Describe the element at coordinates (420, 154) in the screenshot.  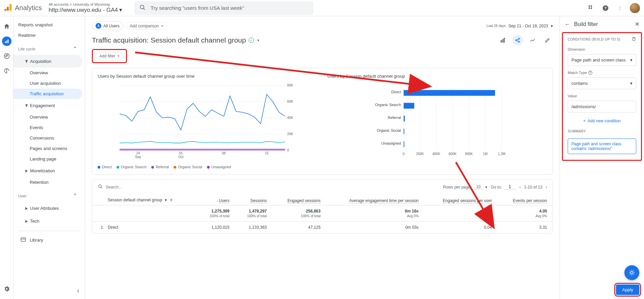
I see `svg-text: 200K` at that location.